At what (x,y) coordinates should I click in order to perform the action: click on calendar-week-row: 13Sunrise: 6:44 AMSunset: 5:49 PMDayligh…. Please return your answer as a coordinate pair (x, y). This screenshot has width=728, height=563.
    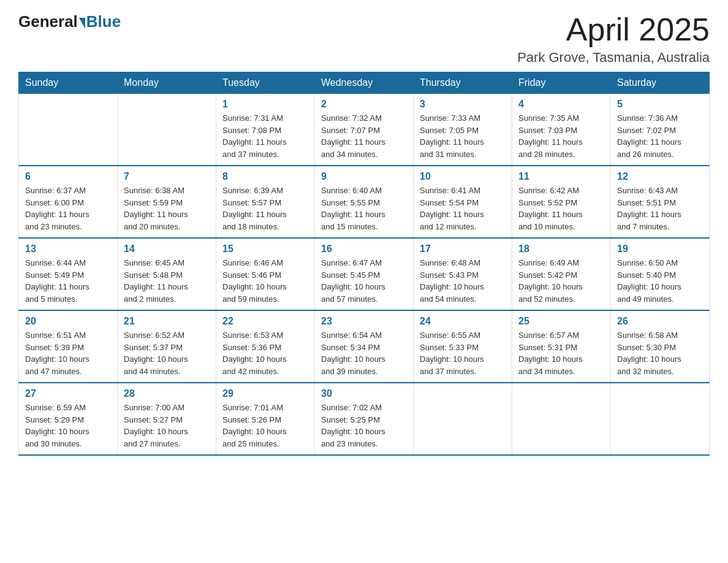
    Looking at the image, I should click on (364, 274).